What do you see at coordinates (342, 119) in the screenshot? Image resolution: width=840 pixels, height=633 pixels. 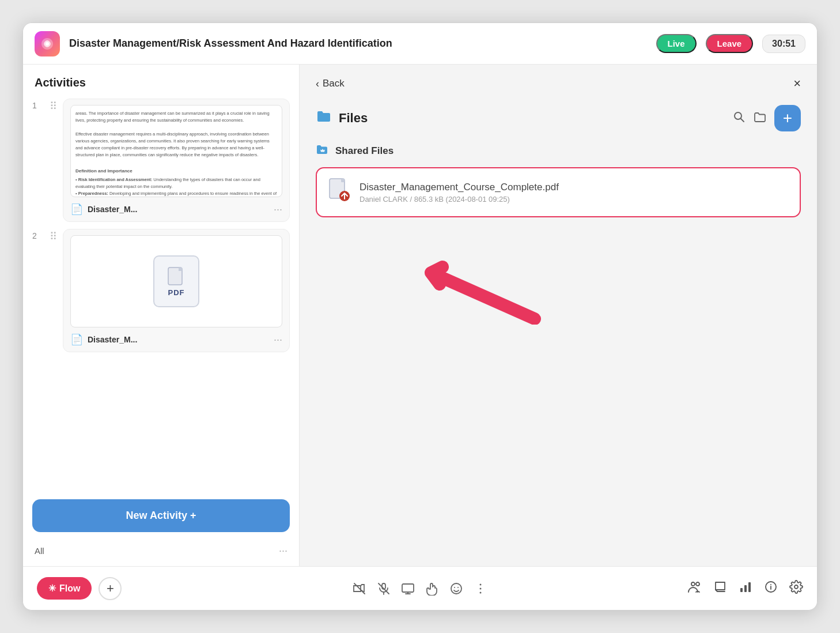 I see `files-title-row: Files` at bounding box center [342, 119].